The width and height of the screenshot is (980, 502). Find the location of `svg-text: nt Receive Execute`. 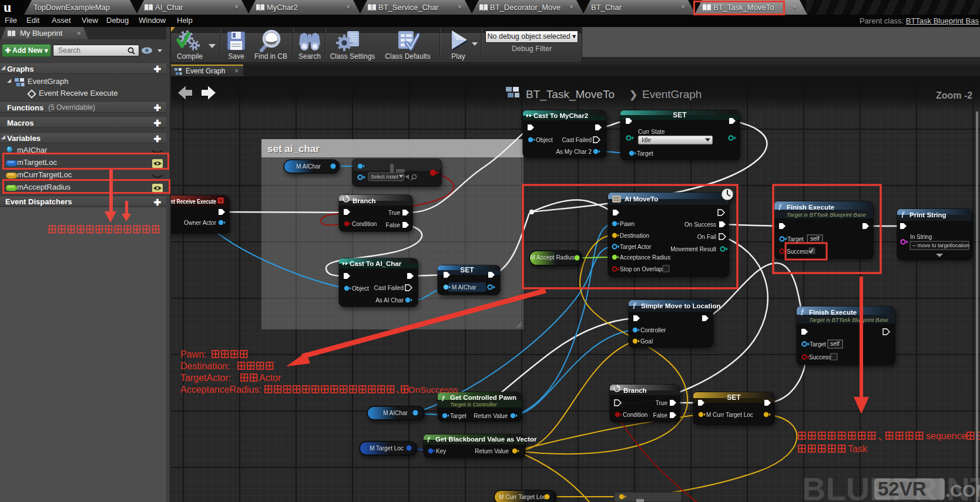

svg-text: nt Receive Execute is located at coordinates (193, 201).